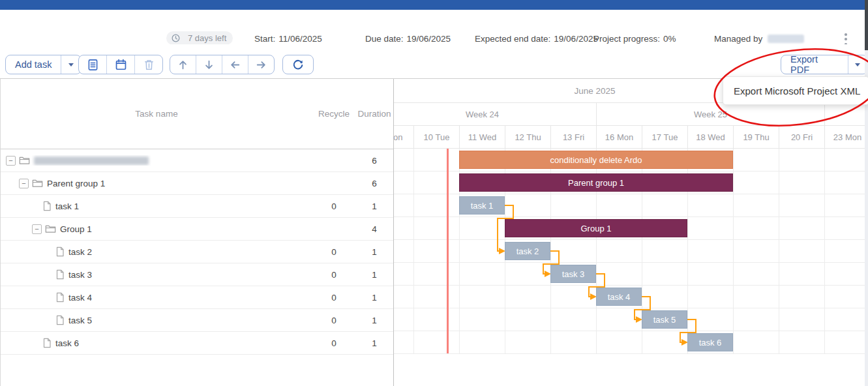 The height and width of the screenshot is (386, 868). What do you see at coordinates (265, 39) in the screenshot?
I see `start-label: Start:` at bounding box center [265, 39].